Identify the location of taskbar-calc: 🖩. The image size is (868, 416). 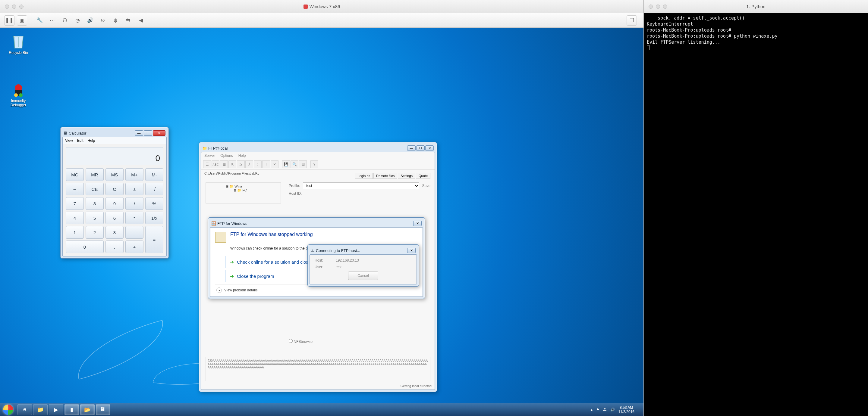
(103, 410).